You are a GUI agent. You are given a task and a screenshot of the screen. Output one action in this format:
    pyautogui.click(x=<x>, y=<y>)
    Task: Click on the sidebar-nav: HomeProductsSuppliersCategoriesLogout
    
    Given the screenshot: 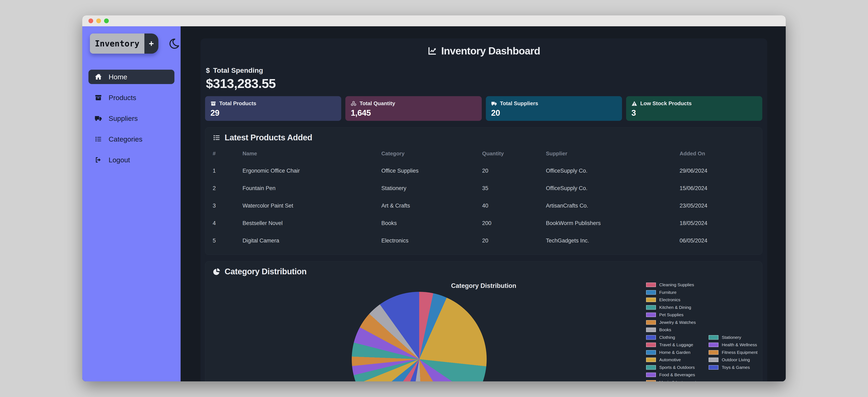 What is the action you would take?
    pyautogui.click(x=131, y=119)
    